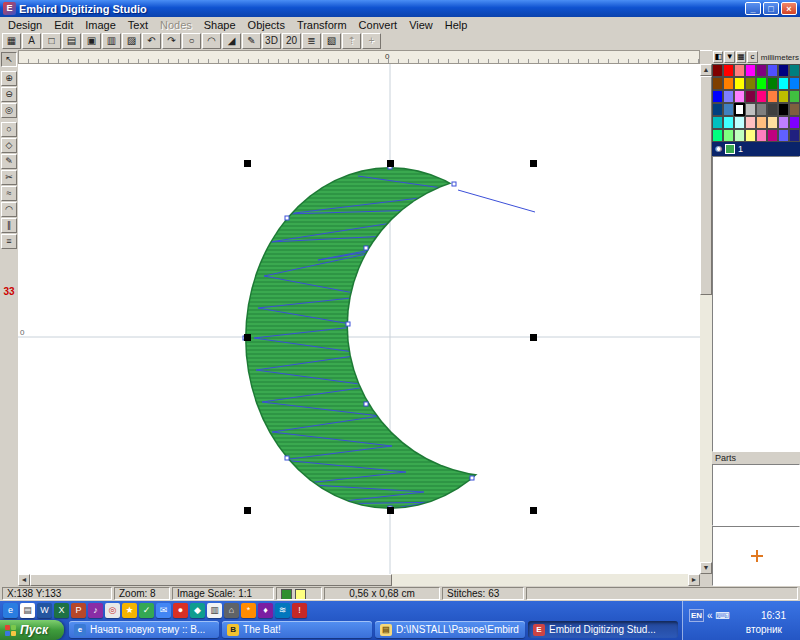 The height and width of the screenshot is (640, 800). I want to click on scroll-left-icon: ◄, so click(24, 580).